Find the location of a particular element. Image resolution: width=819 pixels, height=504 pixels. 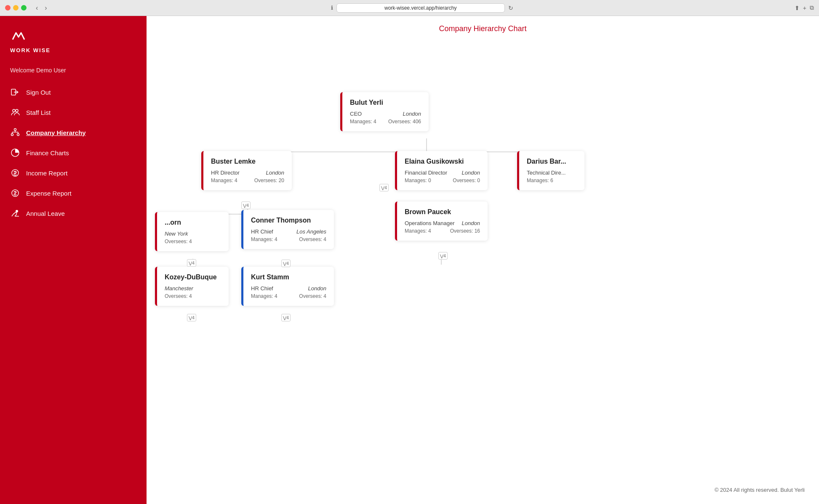

forward-button: › is located at coordinates (45, 8).